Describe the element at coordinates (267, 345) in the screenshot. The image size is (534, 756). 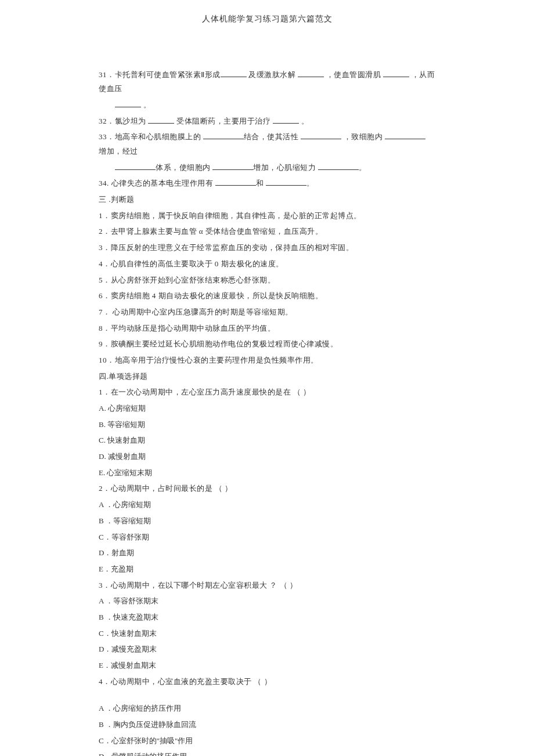
I see `judge-item: 9．胺碘酮主要经过延长心肌细胞动作电位的复极过程而使心律减慢。` at that location.